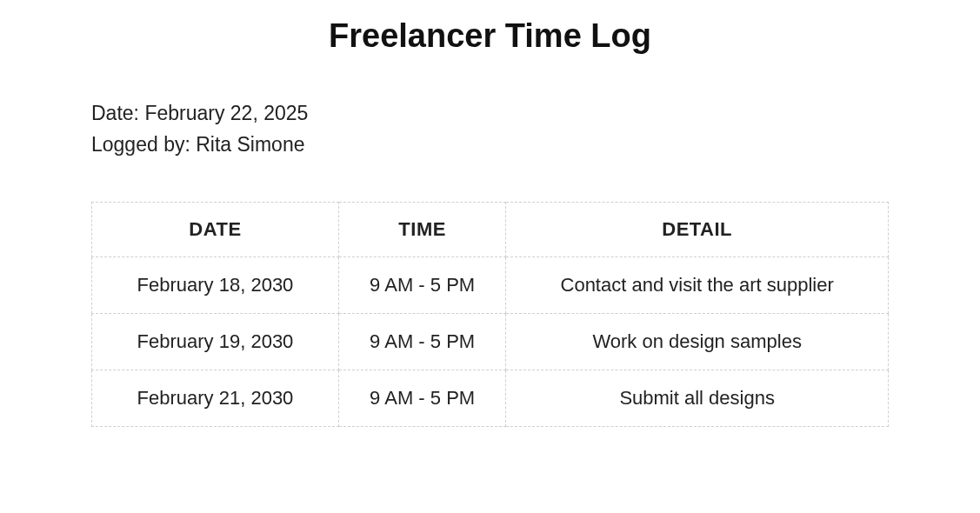 The image size is (980, 513). What do you see at coordinates (118, 113) in the screenshot?
I see `meta-date-label: Date:` at bounding box center [118, 113].